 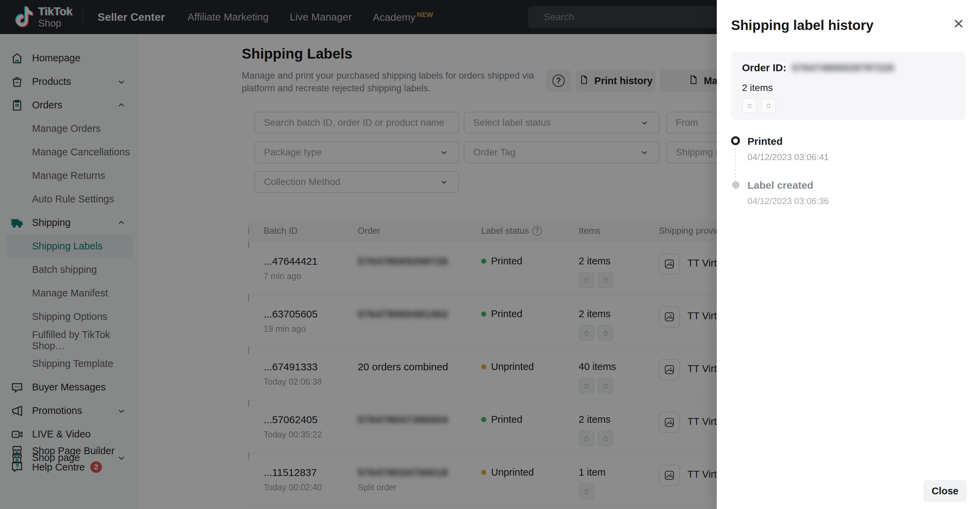 I want to click on timeline-entry-past: Label created04/12/2023 03:06:36, so click(x=780, y=193).